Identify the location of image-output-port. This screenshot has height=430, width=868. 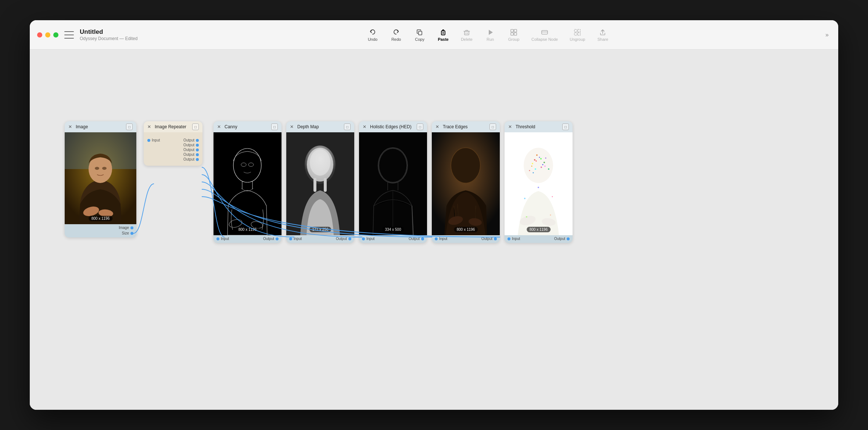
(132, 228).